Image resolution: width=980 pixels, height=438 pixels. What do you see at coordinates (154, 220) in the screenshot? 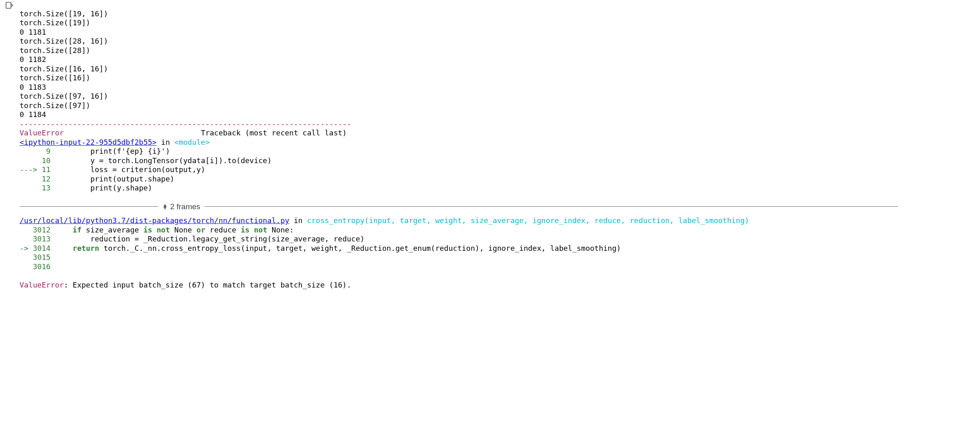
I see `traceback-source-link: /usr/local/lib/python3.7/dist-packages/t…` at bounding box center [154, 220].